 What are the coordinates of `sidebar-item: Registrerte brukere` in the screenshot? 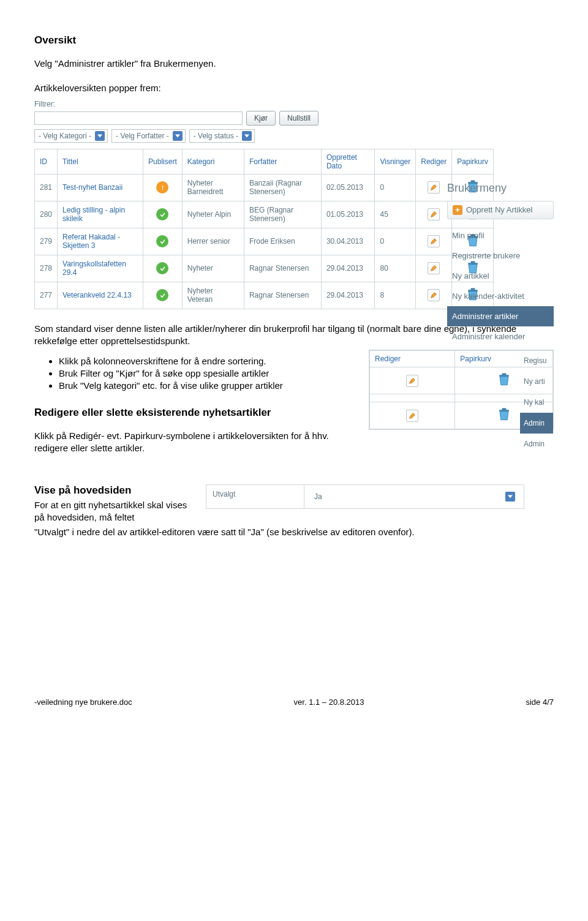 It's located at (500, 256).